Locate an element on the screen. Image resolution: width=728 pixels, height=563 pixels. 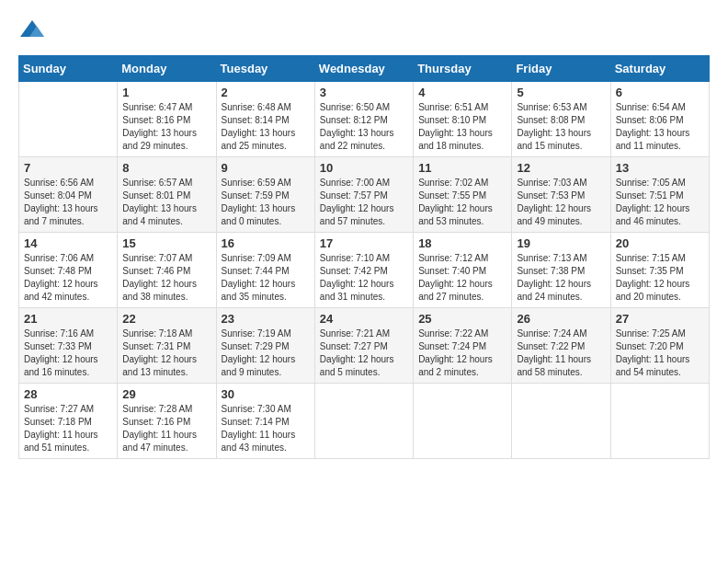
calendar-cell: 14Sunrise: 7:06 AMSunset: 7:48 PMDayligh… is located at coordinates (68, 270).